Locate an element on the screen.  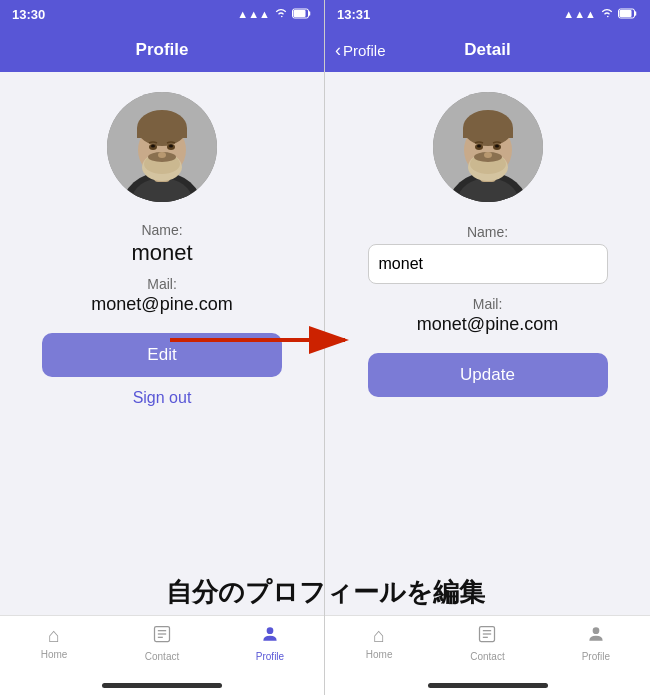
left-nav-bar: Profile is located at coordinates (162, 50).